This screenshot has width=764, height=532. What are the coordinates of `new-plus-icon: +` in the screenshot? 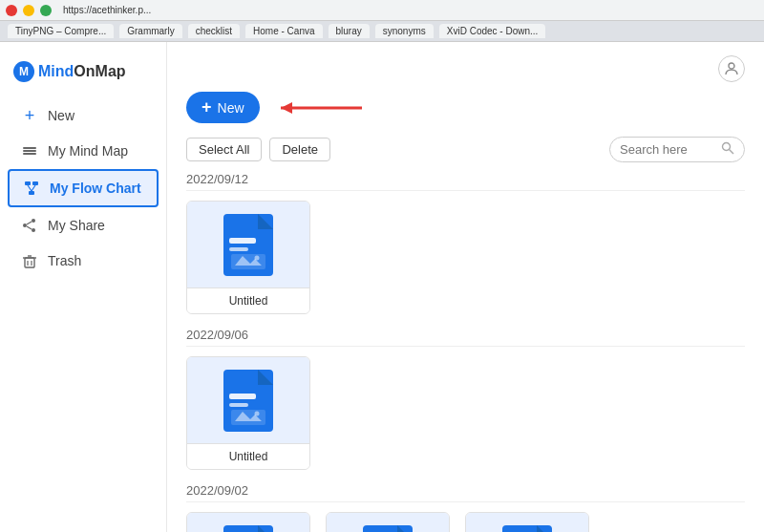 It's located at (206, 107).